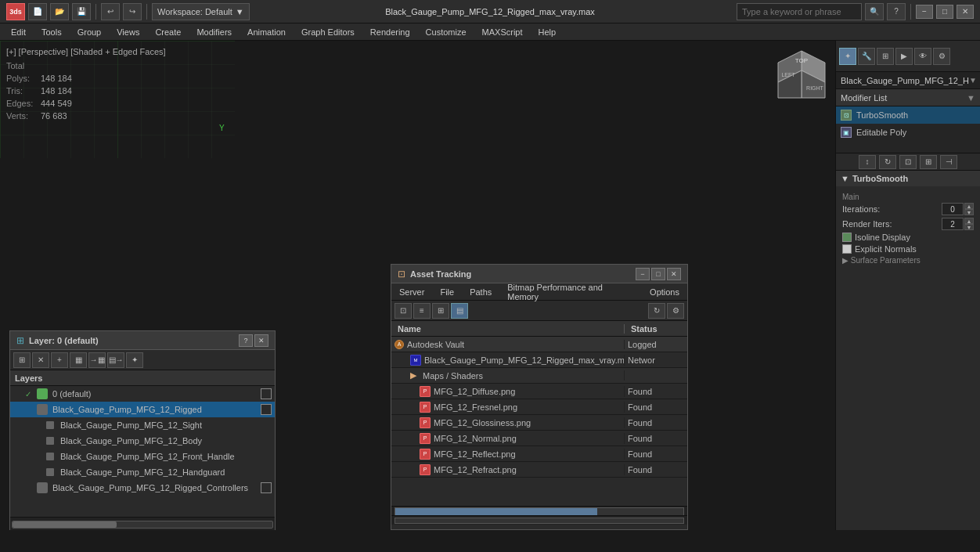  I want to click on asset-cell-fresnel-name: P MFG_12_Fresnel.png, so click(508, 407).